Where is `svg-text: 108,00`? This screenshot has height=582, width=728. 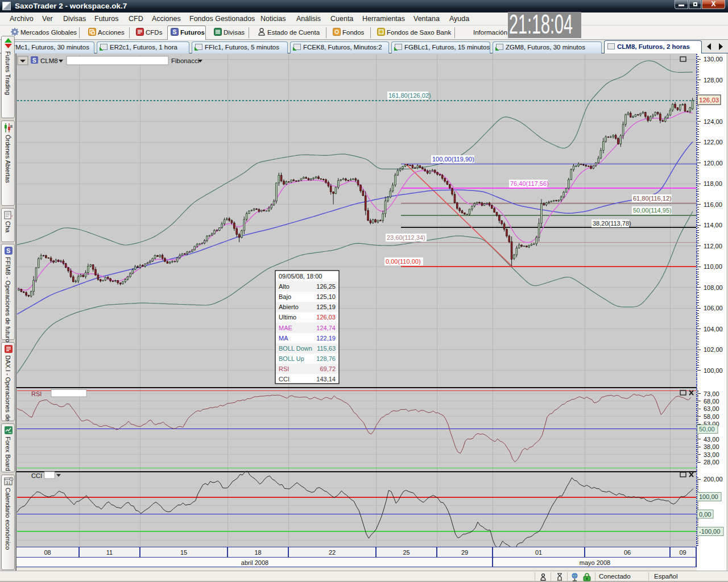
svg-text: 108,00 is located at coordinates (713, 288).